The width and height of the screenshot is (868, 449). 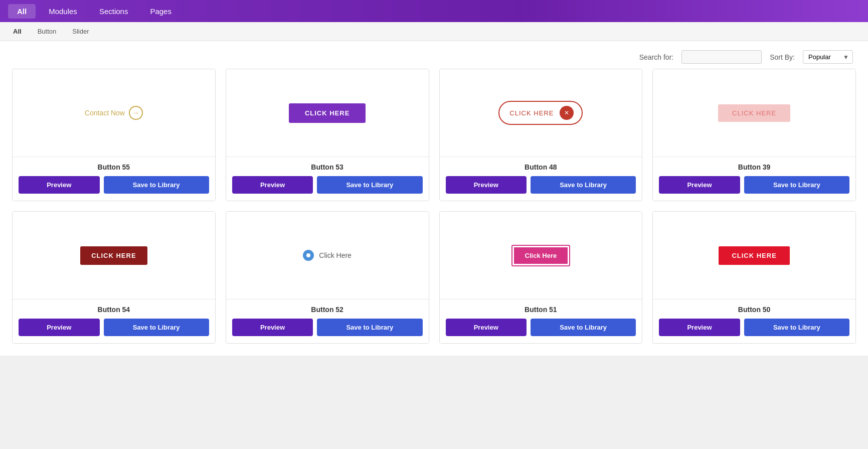 I want to click on search-input, so click(x=722, y=57).